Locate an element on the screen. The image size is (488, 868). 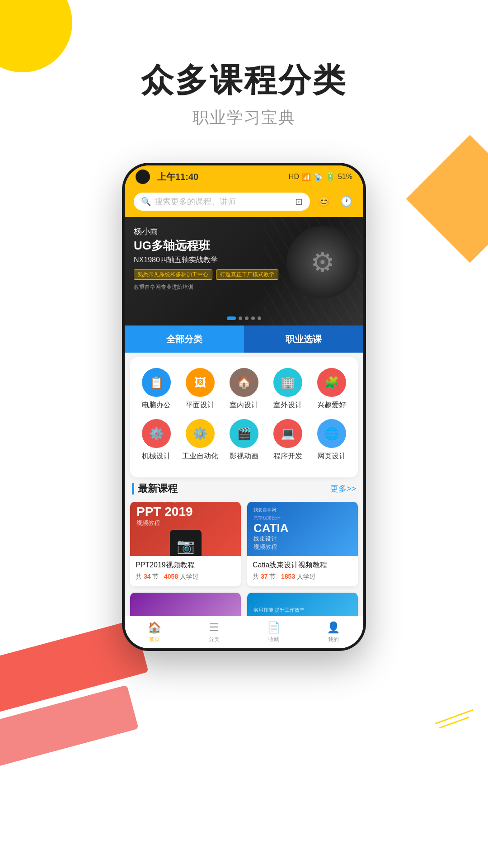
category-icon-mechanical: ⚙️ is located at coordinates (156, 434).